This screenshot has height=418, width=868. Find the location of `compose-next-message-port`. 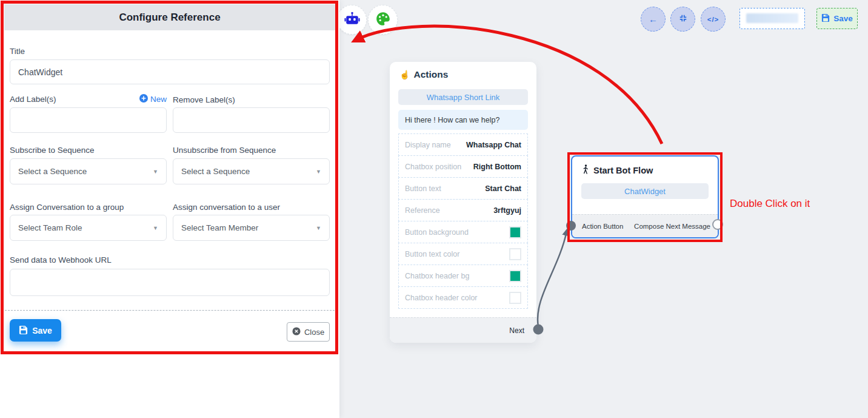

compose-next-message-port is located at coordinates (718, 224).